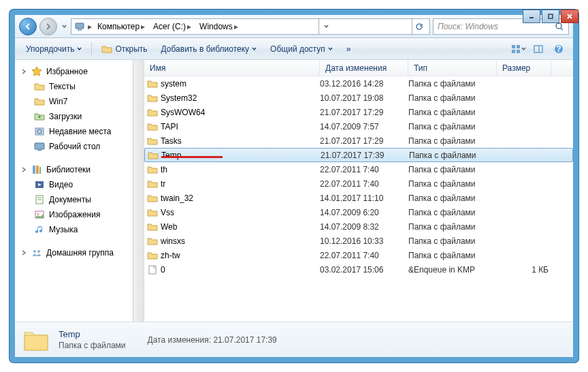 This screenshot has height=372, width=588. Describe the element at coordinates (79, 87) in the screenshot. I see `sidebar-item-0-0: Тексты` at that location.